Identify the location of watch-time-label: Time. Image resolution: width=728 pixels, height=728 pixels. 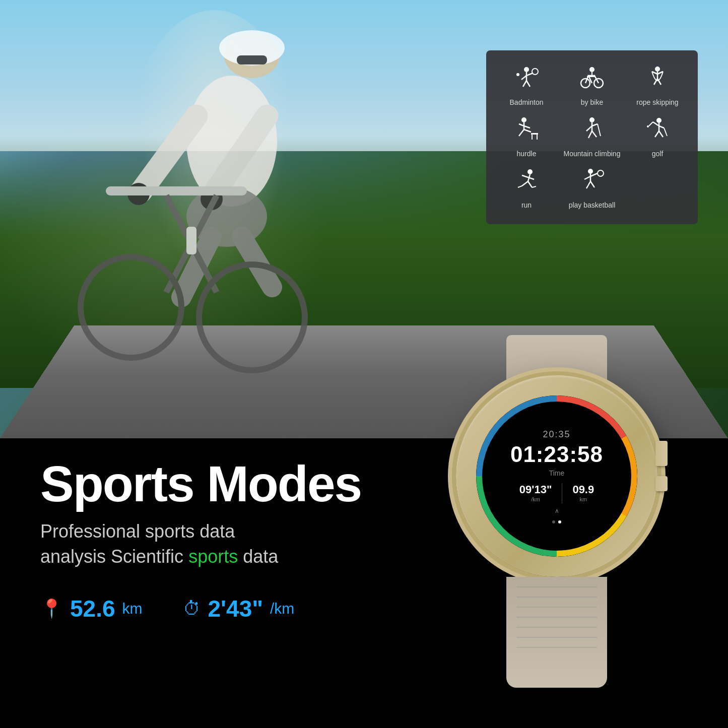
(557, 473).